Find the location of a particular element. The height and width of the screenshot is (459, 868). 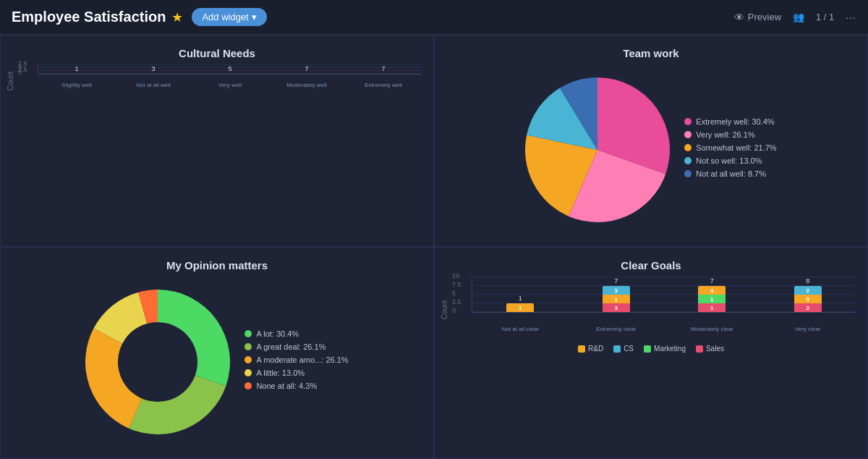

users-count: 1 / 1 is located at coordinates (825, 17).